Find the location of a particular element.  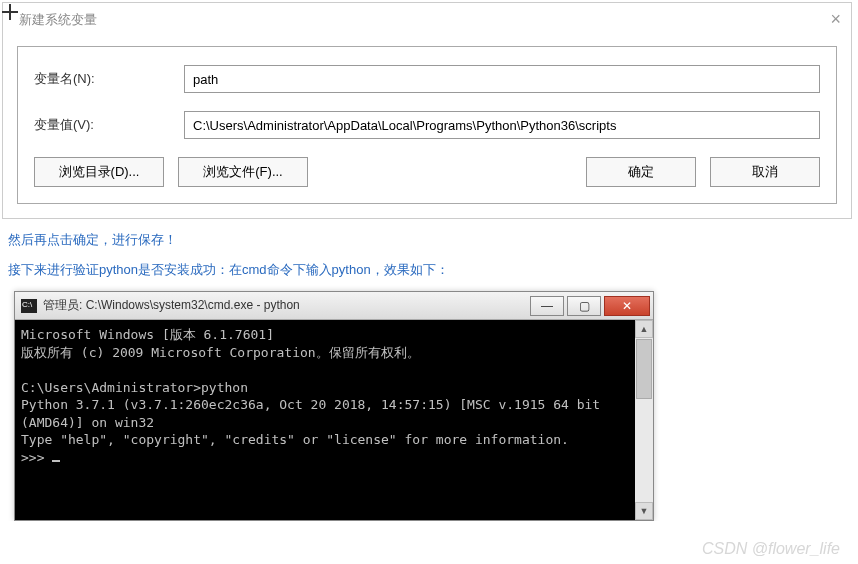

cmd-line: C:\Users\Administrator>python is located at coordinates (134, 388).